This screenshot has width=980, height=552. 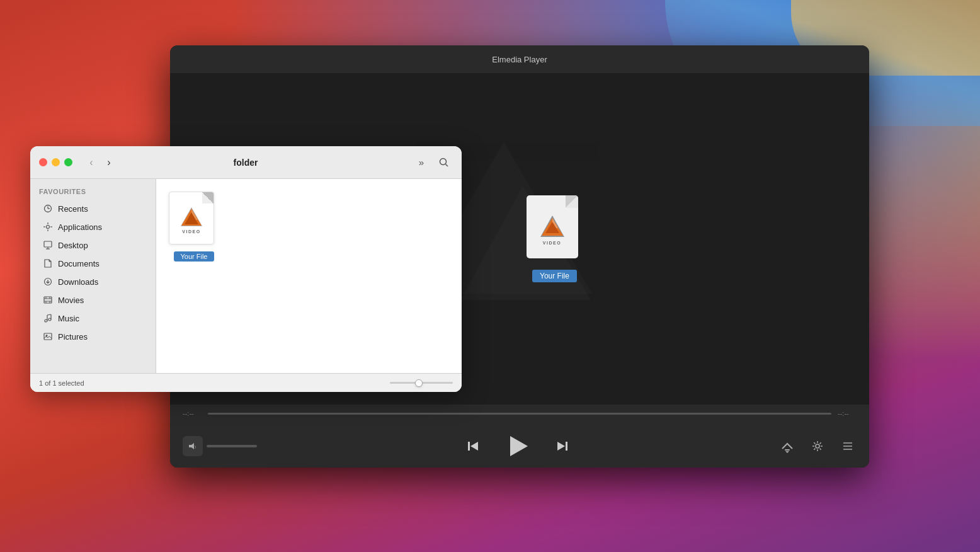 I want to click on sidebar-label-pictures: Pictures, so click(x=73, y=336).